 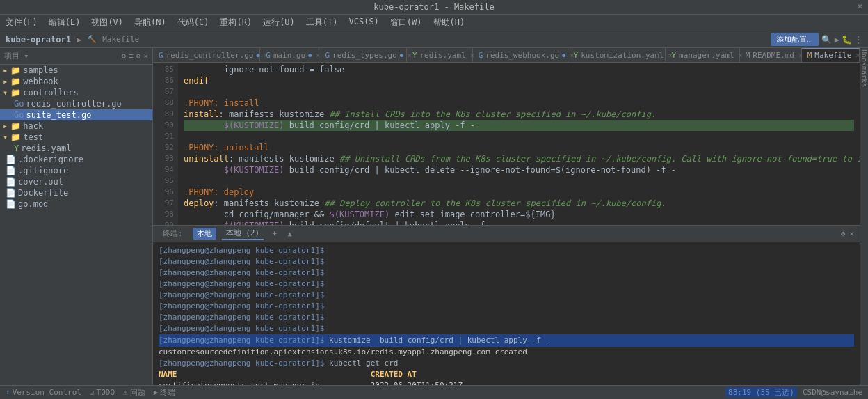 What do you see at coordinates (77, 204) in the screenshot?
I see `tree-item-gomod: 📄go.mod` at bounding box center [77, 204].